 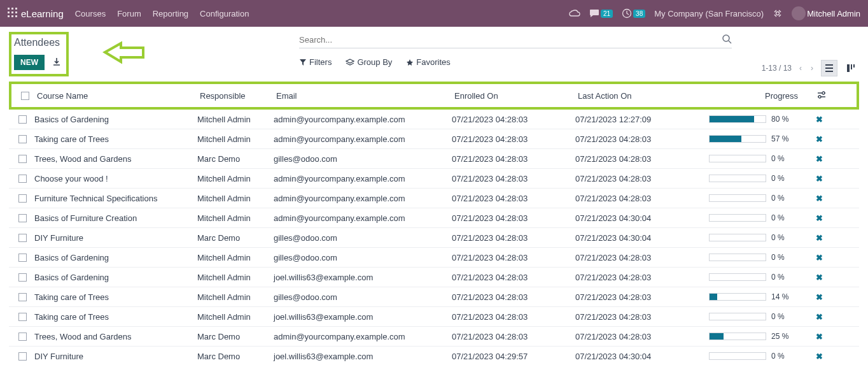 I want to click on table-header: Course Name Responsible Email Enrolled O…, so click(x=434, y=96).